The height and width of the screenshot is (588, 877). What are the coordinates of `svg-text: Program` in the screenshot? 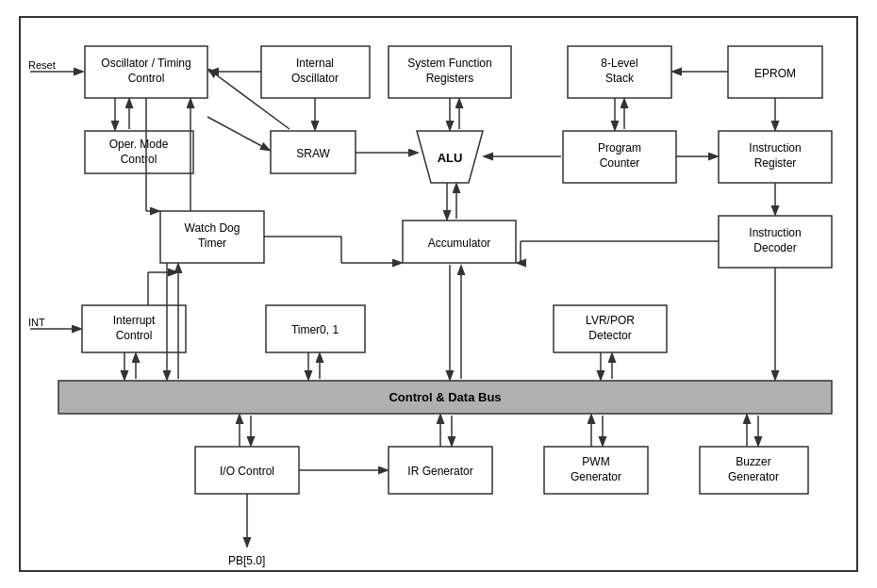 It's located at (620, 148).